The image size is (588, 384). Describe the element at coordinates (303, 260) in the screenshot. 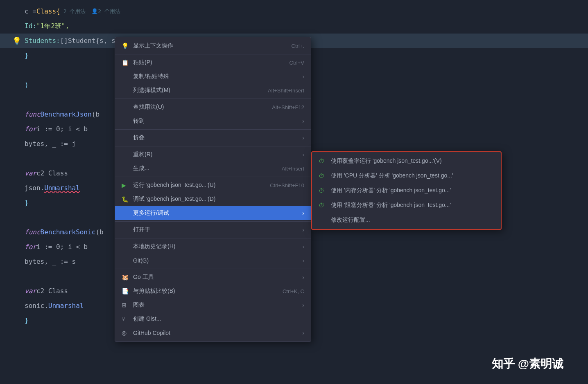

I see `arrow-git: ›` at that location.